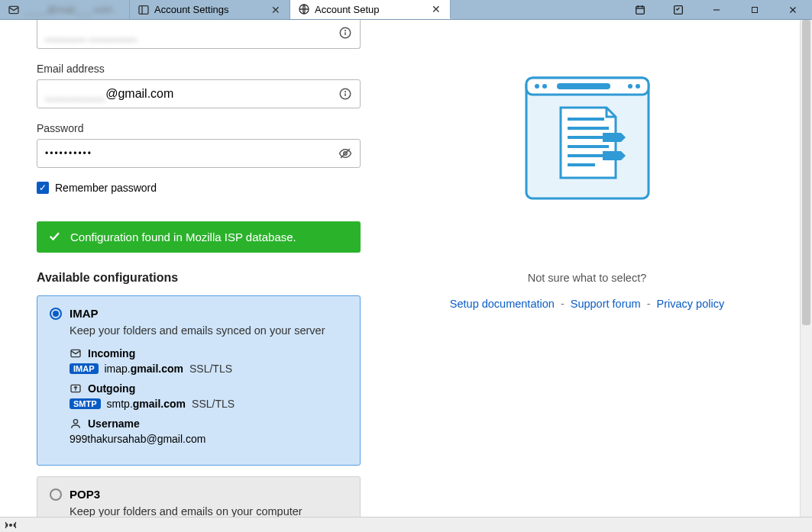 This screenshot has width=812, height=532. What do you see at coordinates (199, 153) in the screenshot?
I see `password-field` at bounding box center [199, 153].